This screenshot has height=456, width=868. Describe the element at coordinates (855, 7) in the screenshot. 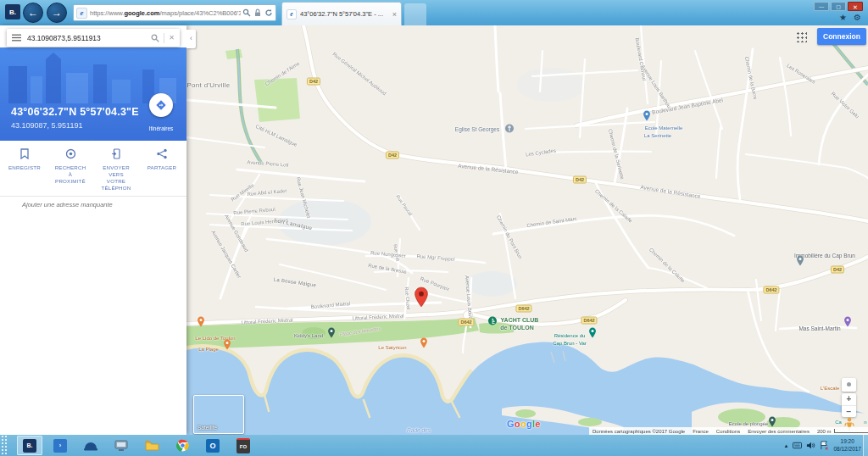

I see `close-button: ✕` at that location.